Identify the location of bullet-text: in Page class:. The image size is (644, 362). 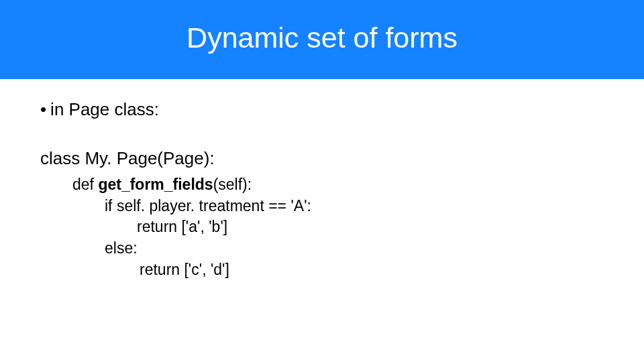
(105, 109).